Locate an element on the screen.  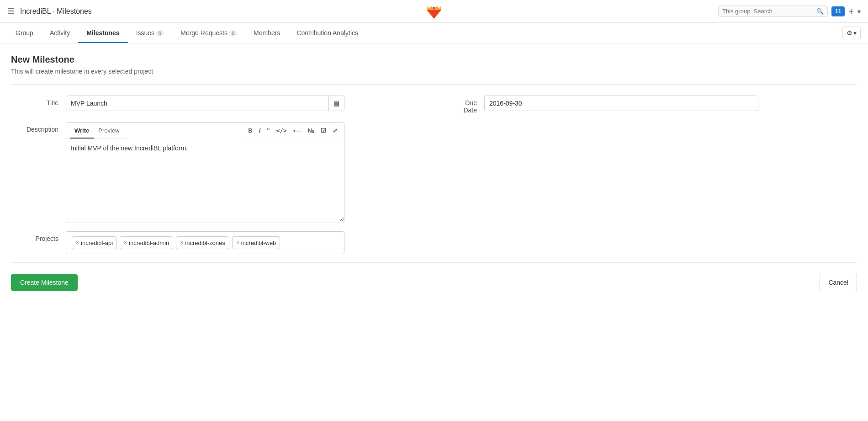
project-tag: ×incredibl-web is located at coordinates (256, 243).